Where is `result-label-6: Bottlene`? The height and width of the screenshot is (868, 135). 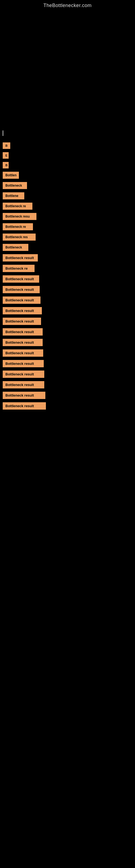
result-label-6: Bottlene is located at coordinates (13, 196).